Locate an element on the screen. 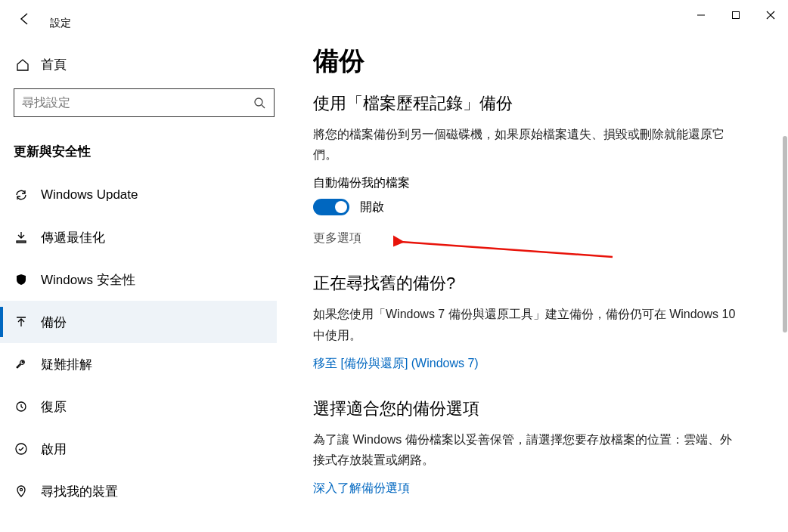 The width and height of the screenshot is (788, 532). section2-heading: 正在尋找舊的備份? is located at coordinates (544, 283).